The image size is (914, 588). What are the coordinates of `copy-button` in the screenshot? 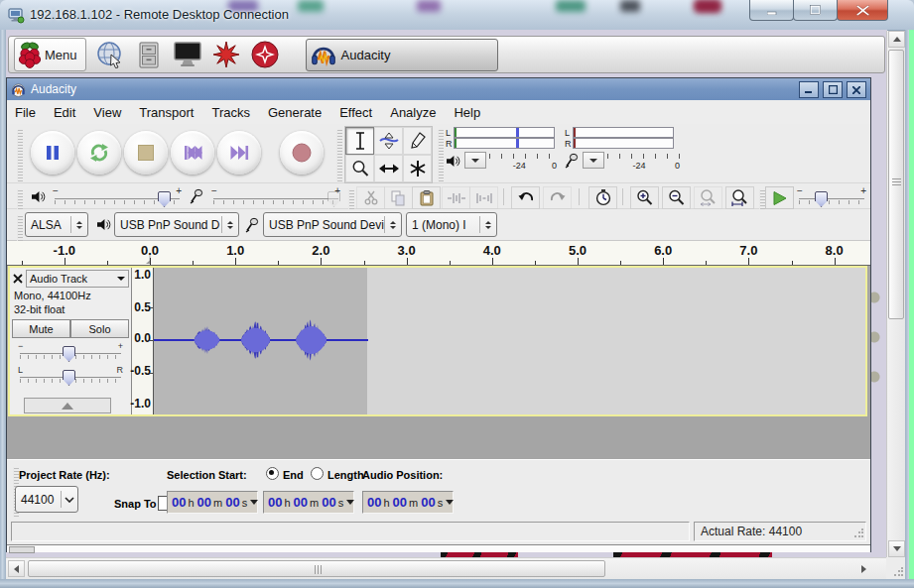 It's located at (399, 198).